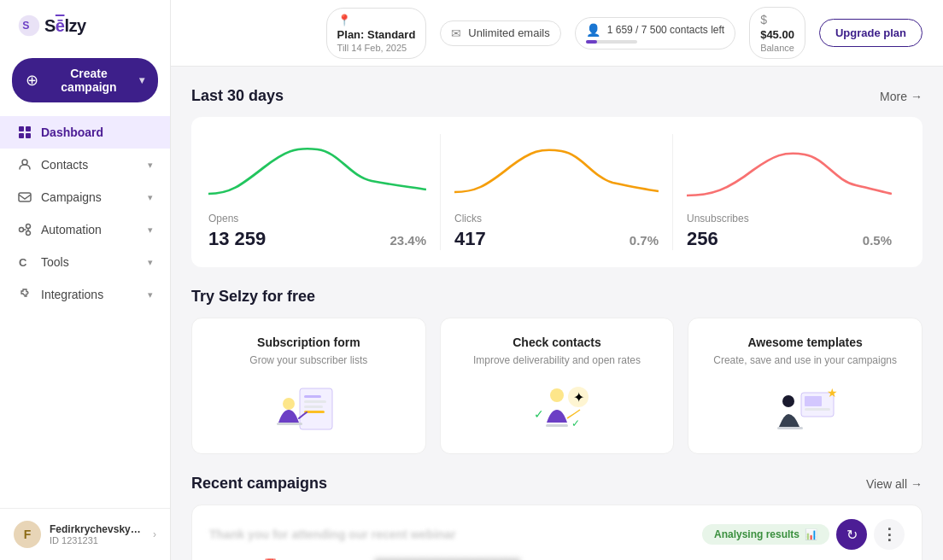 The image size is (943, 560). Describe the element at coordinates (85, 262) in the screenshot. I see `sidebar-item-tools: C Tools ▾` at that location.